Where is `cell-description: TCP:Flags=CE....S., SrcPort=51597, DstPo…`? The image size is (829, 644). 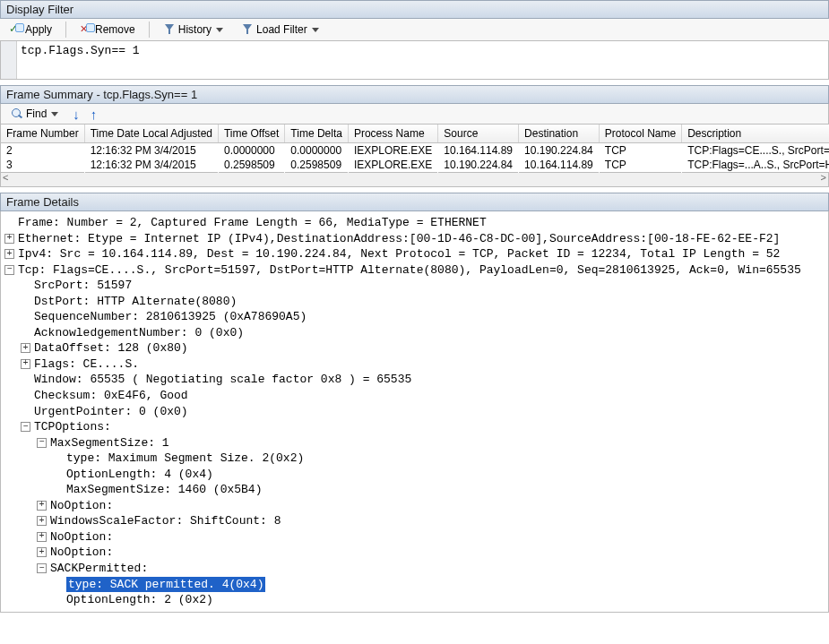 cell-description: TCP:Flags=CE....S., SrcPort=51597, DstPo… is located at coordinates (756, 150).